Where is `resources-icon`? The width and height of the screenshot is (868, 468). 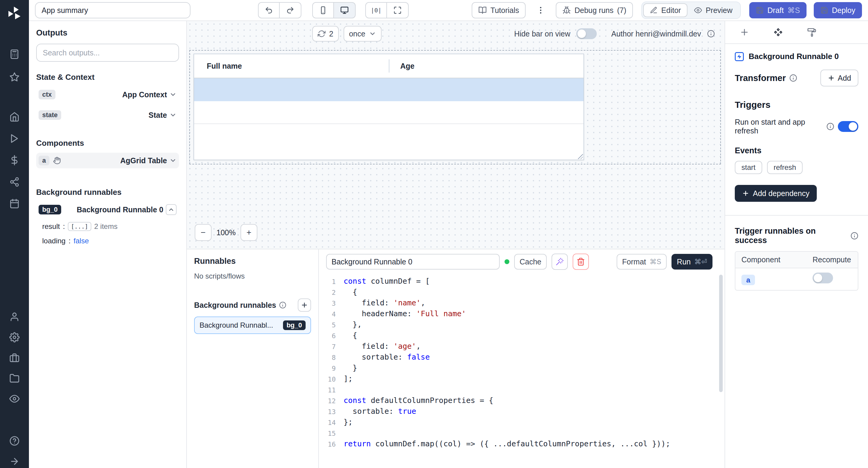
resources-icon is located at coordinates (14, 182).